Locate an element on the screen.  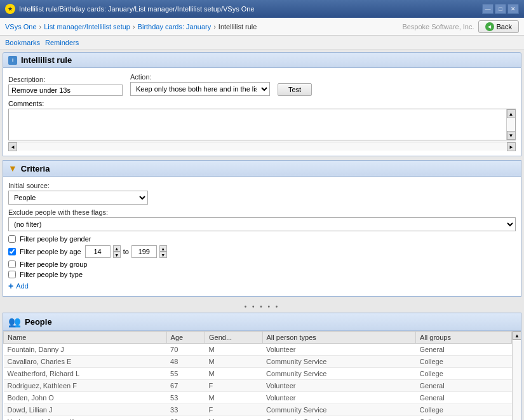
age-to-down: ▼ is located at coordinates (163, 255).